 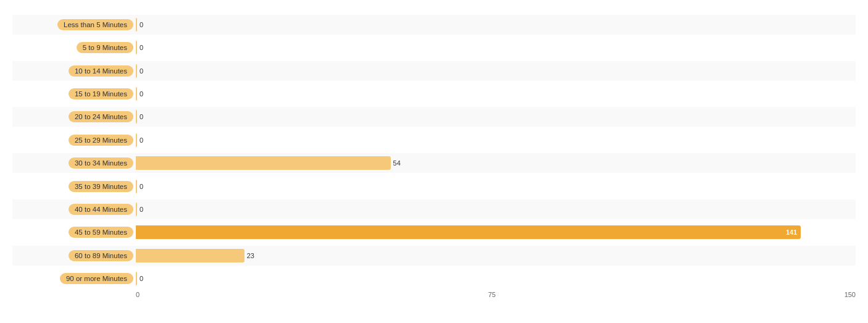 I want to click on bar-label-container: 10 to 14 Minutes, so click(x=74, y=71).